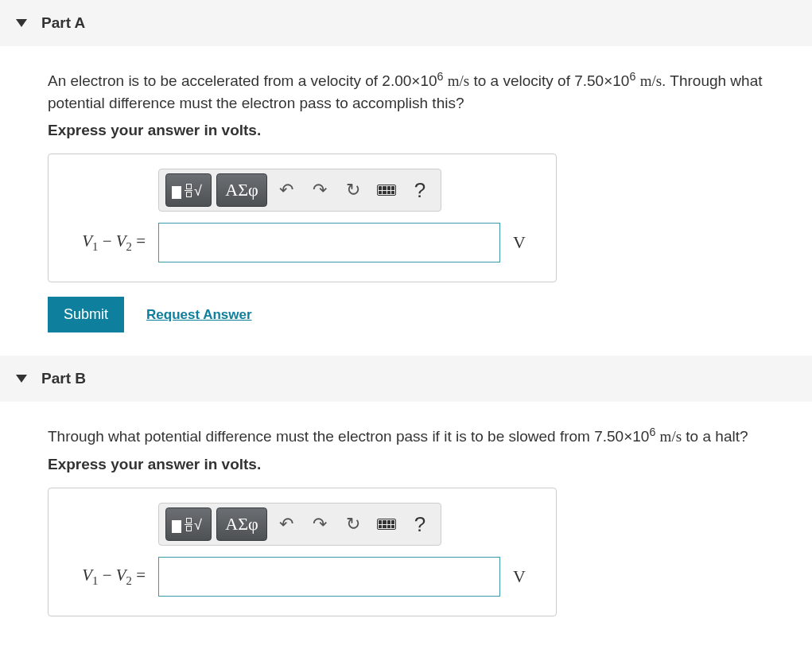  Describe the element at coordinates (422, 315) in the screenshot. I see `part-a-actions: Submit Request Answer` at that location.